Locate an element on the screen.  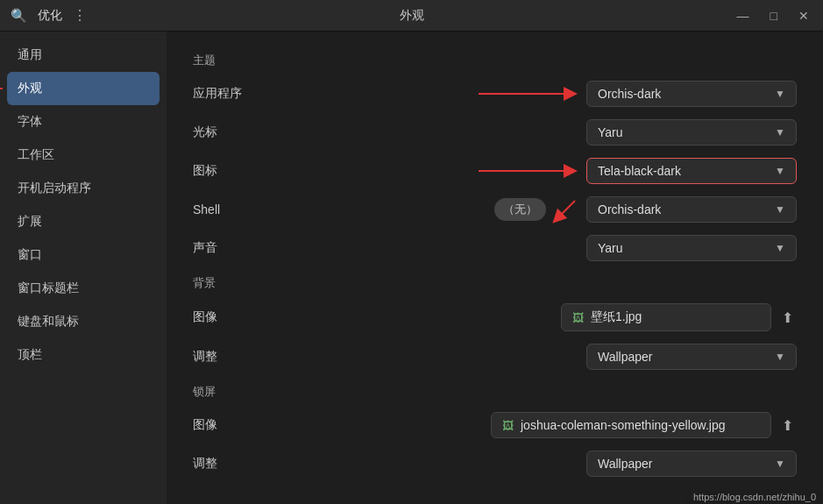
row-application: 应用程序 Orchis-dark ▼ is located at coordinates (494, 94).